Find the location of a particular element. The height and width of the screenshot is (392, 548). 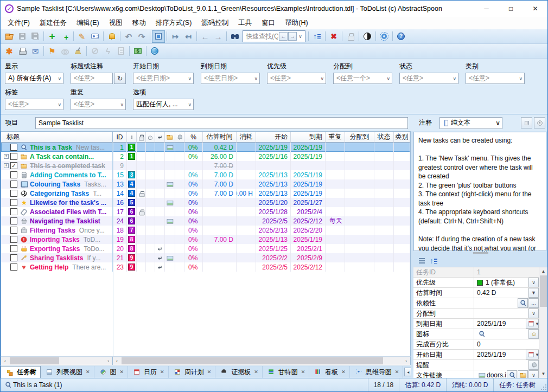

outline-list-button is located at coordinates (422, 261).